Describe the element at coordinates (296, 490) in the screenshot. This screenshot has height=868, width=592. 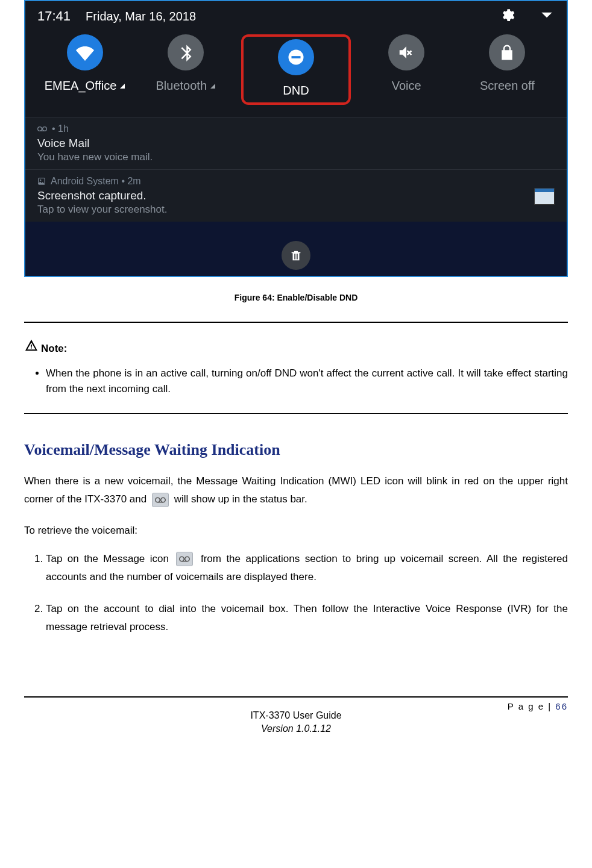
I see `intro-paragraph: When there is a new voicemail, the Messa…` at that location.